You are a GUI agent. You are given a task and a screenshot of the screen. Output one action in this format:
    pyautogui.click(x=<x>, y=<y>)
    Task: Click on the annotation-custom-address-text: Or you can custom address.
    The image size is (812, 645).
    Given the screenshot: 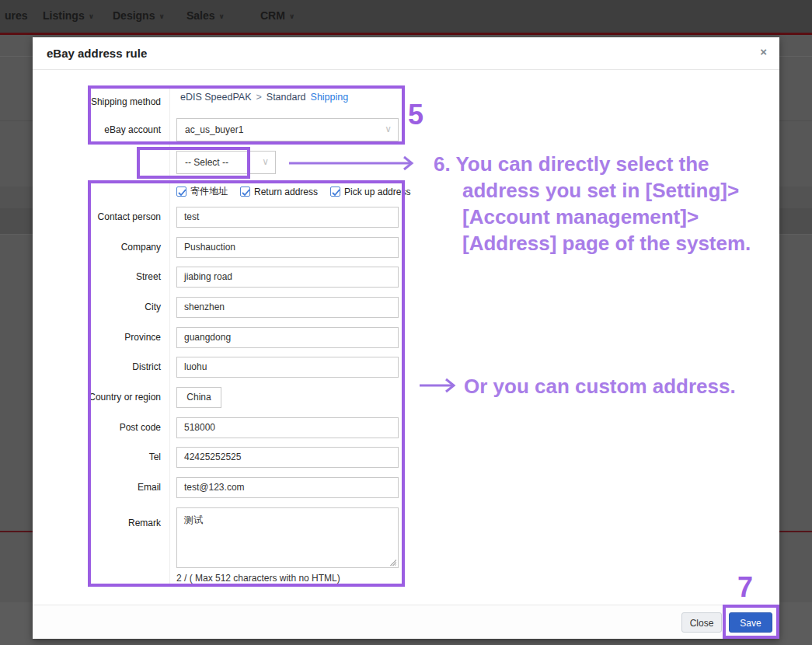 What is the action you would take?
    pyautogui.click(x=600, y=386)
    